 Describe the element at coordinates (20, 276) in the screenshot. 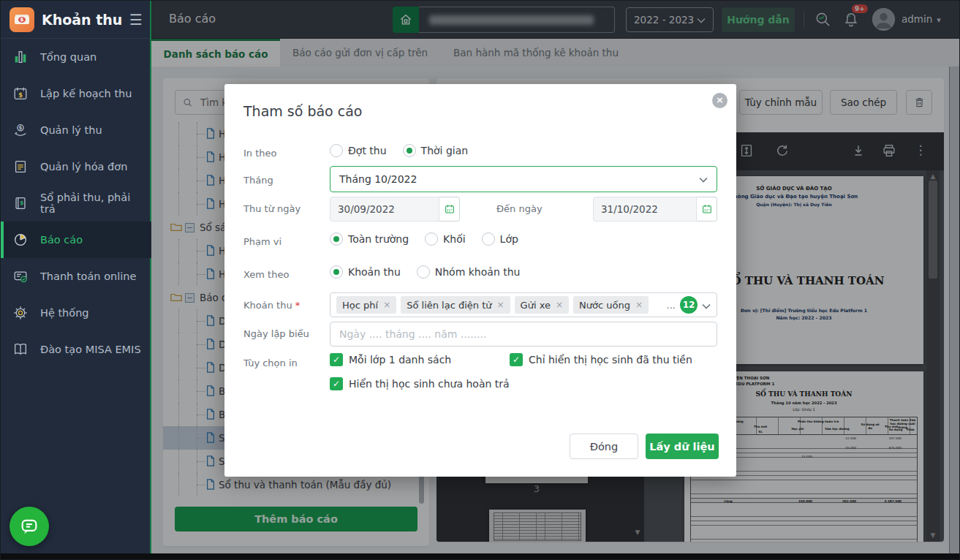

I see `card-payment-icon` at that location.